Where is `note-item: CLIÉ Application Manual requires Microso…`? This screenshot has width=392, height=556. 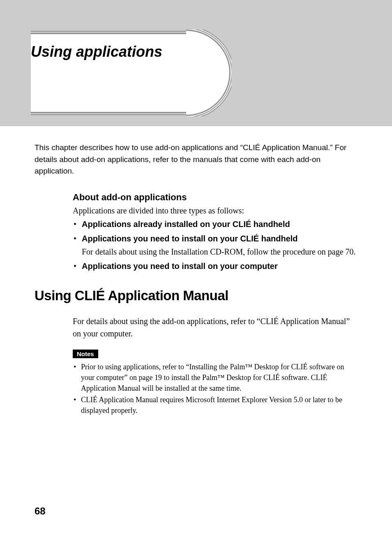 note-item: CLIÉ Application Manual requires Microso… is located at coordinates (215, 405).